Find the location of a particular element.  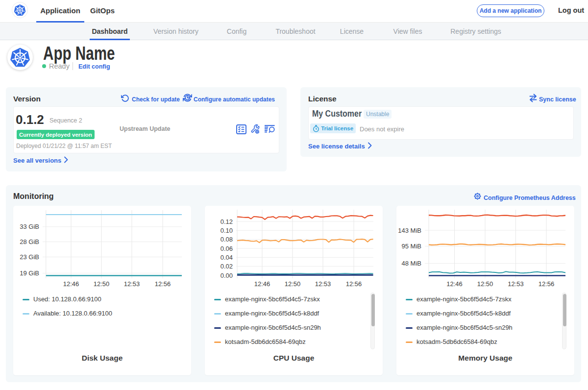

svg-text: 0.10 is located at coordinates (226, 230).